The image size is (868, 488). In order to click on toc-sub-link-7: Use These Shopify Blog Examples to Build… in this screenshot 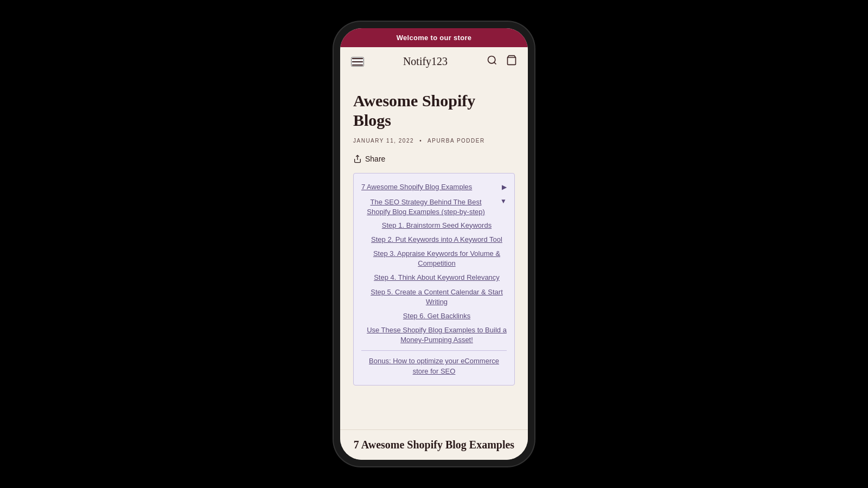, I will do `click(437, 335)`.